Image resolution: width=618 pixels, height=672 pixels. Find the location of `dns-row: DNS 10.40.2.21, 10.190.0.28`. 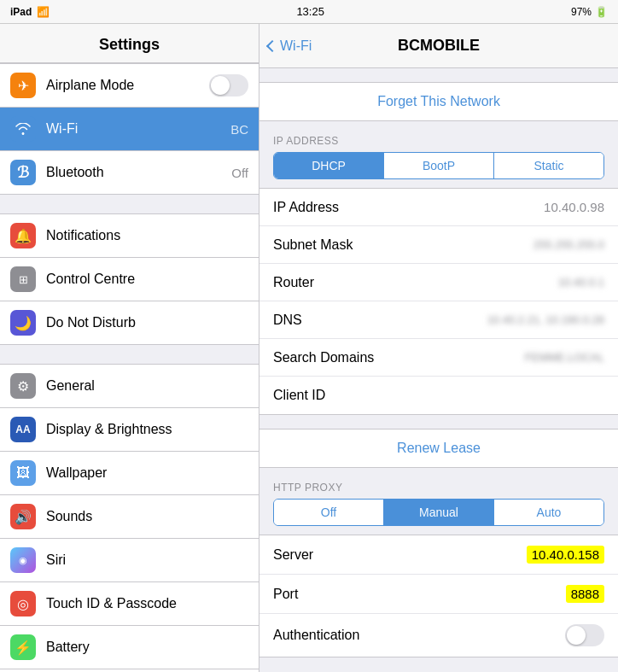

dns-row: DNS 10.40.2.21, 10.190.0.28 is located at coordinates (439, 320).